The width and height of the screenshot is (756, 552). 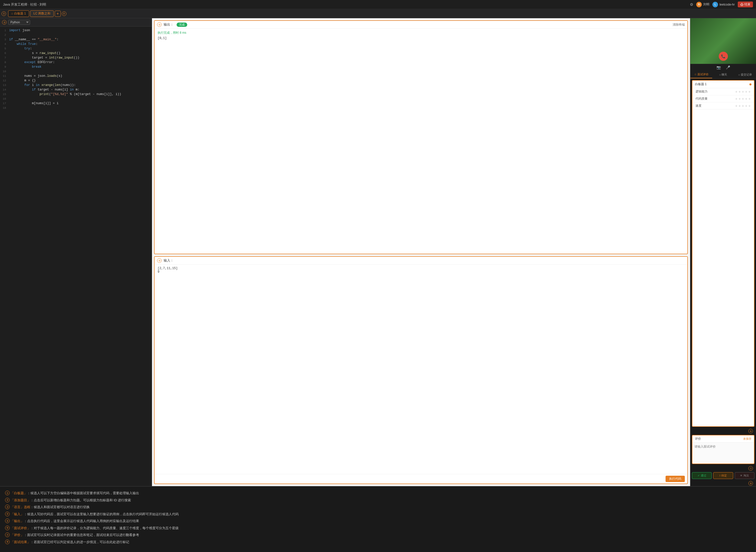 I want to click on add-tab-button: +, so click(x=58, y=14).